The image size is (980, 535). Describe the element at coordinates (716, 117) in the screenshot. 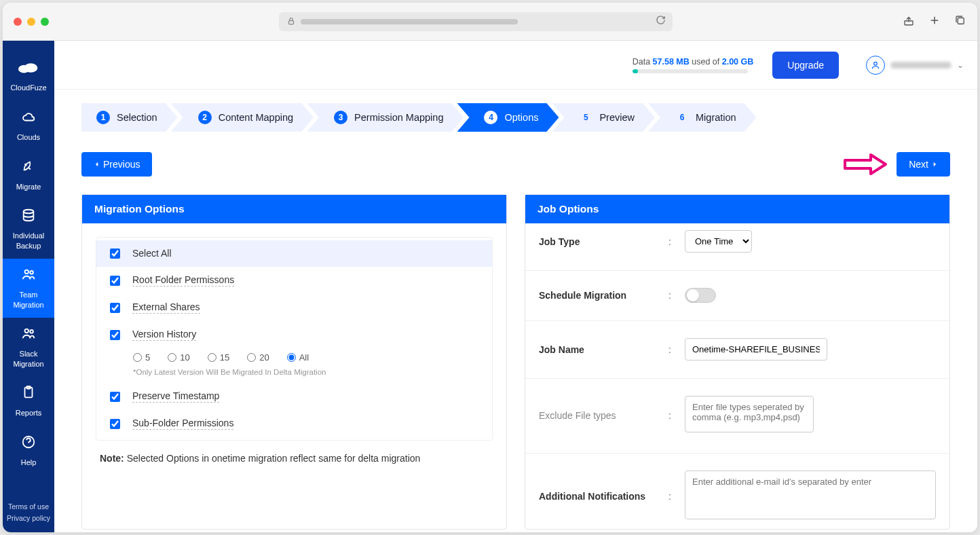

I see `step-label: Migration` at that location.